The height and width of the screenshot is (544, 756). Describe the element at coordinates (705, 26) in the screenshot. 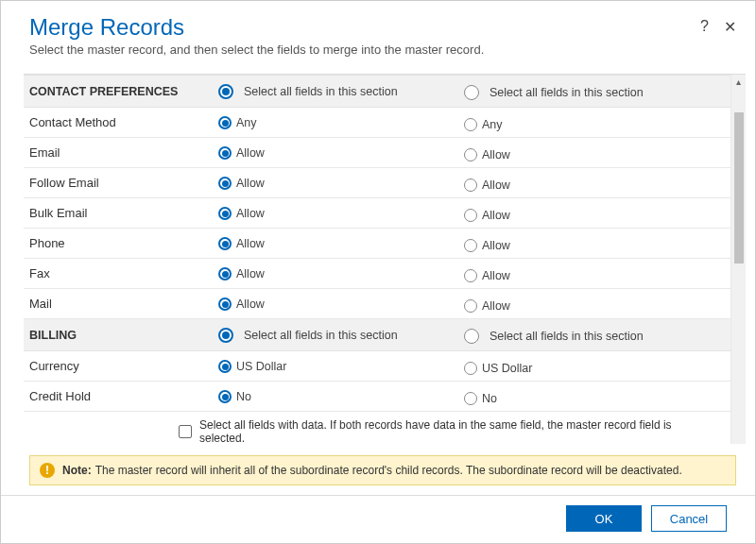

I see `help-icon: ?` at that location.